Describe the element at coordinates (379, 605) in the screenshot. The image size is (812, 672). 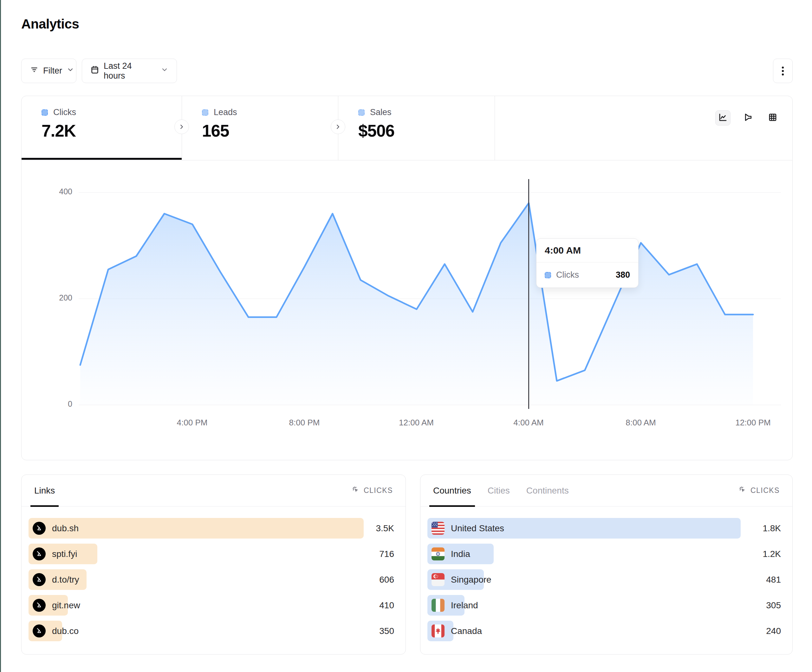
I see `link-clicks-value: 410` at that location.